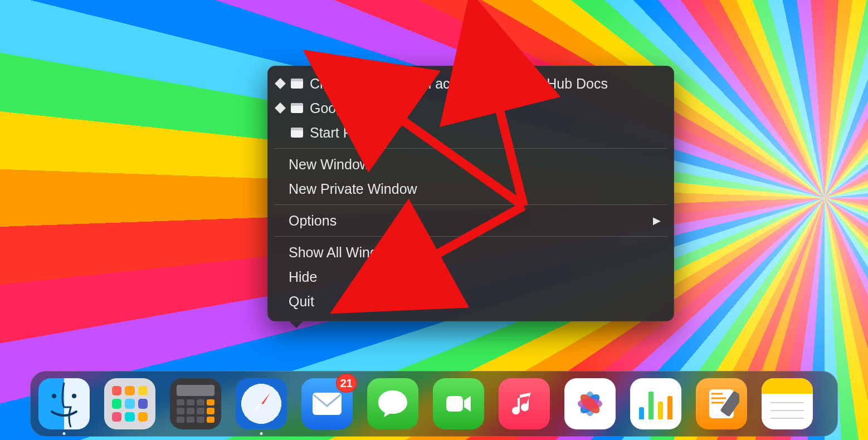  What do you see at coordinates (657, 221) in the screenshot?
I see `submenu-arrow-icon: ▶` at bounding box center [657, 221].